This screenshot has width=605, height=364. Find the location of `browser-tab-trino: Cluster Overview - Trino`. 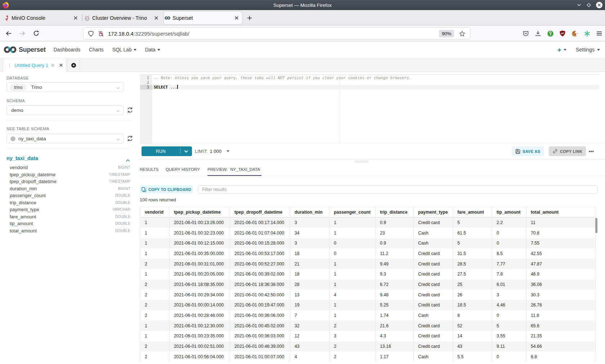

browser-tab-trino: Cluster Overview - Trino is located at coordinates (122, 18).